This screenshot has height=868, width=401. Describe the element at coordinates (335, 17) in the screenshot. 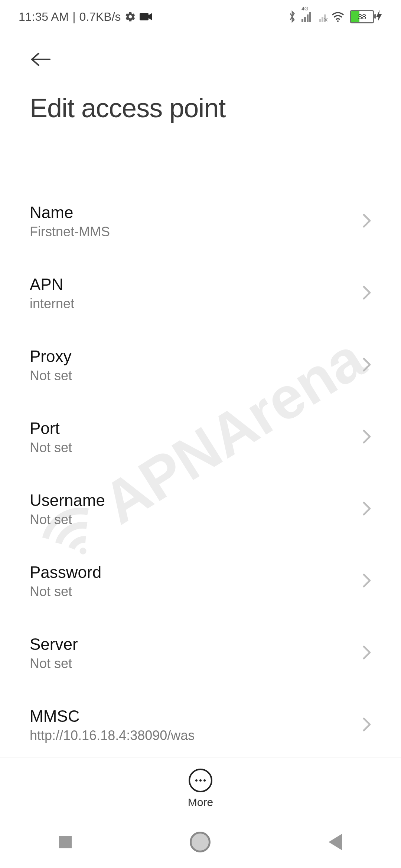

I see `status-right: 4G ✕ 38` at that location.